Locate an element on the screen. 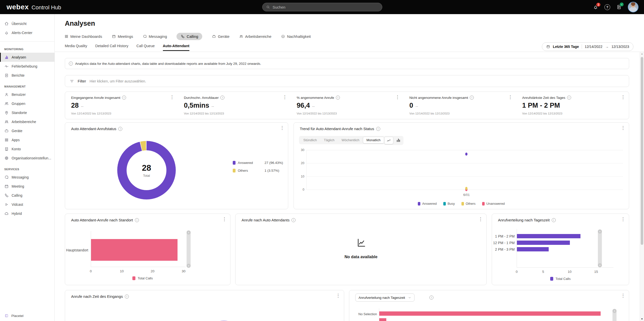  card-distribution-selector: Anrufverteilung nach Tageszeit i ⋮ No Se… is located at coordinates (489, 306).